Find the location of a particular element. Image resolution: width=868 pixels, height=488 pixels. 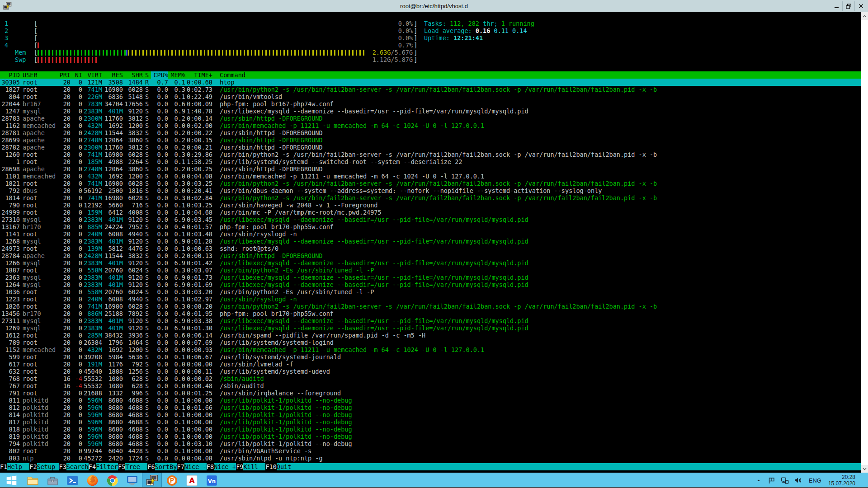

process-row-791: 791root200216881332996S0.00.00:01.25/usr… is located at coordinates (430, 393).